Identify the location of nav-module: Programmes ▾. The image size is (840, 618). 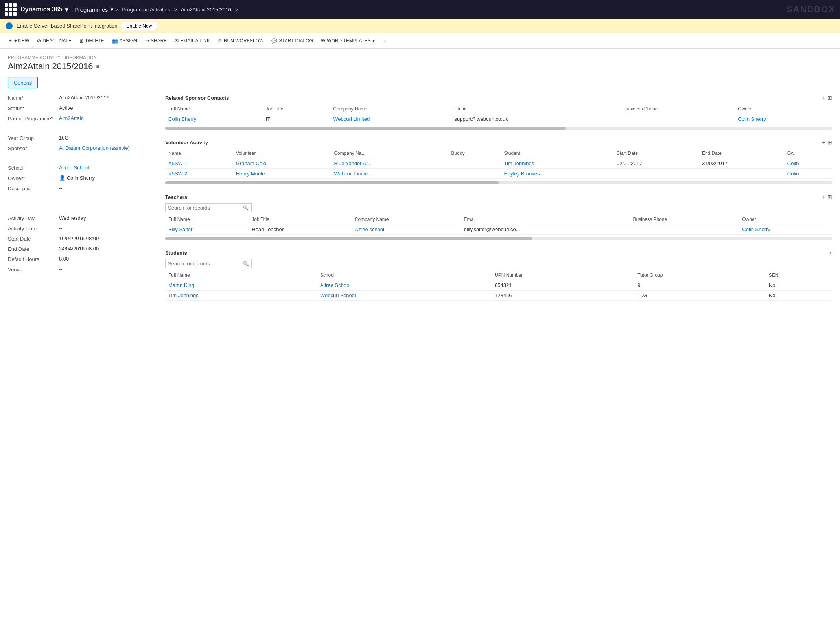
(94, 9).